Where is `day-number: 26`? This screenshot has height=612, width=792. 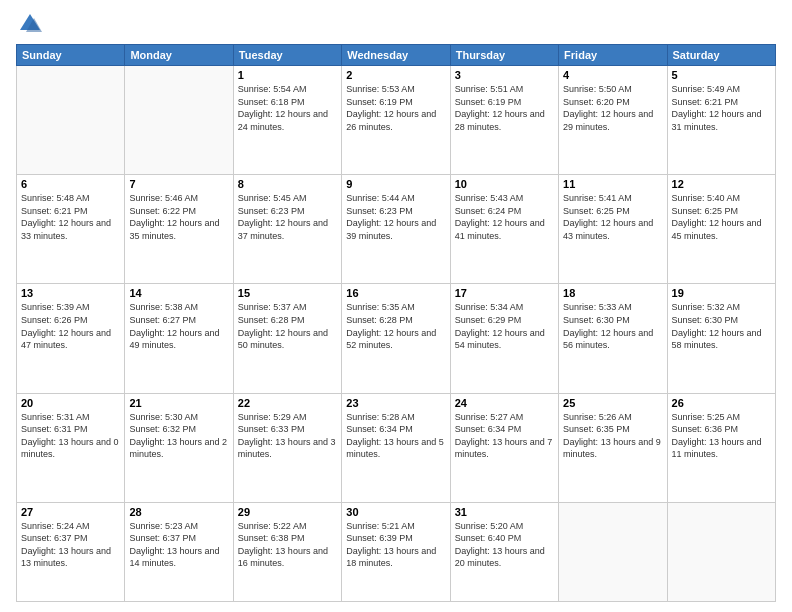
day-number: 26 is located at coordinates (722, 403).